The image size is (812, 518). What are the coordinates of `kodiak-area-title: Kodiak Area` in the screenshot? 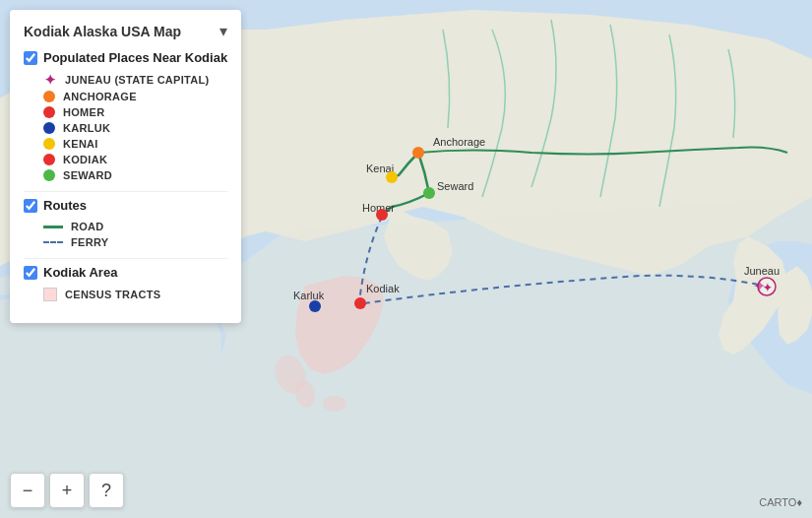 It's located at (81, 272).